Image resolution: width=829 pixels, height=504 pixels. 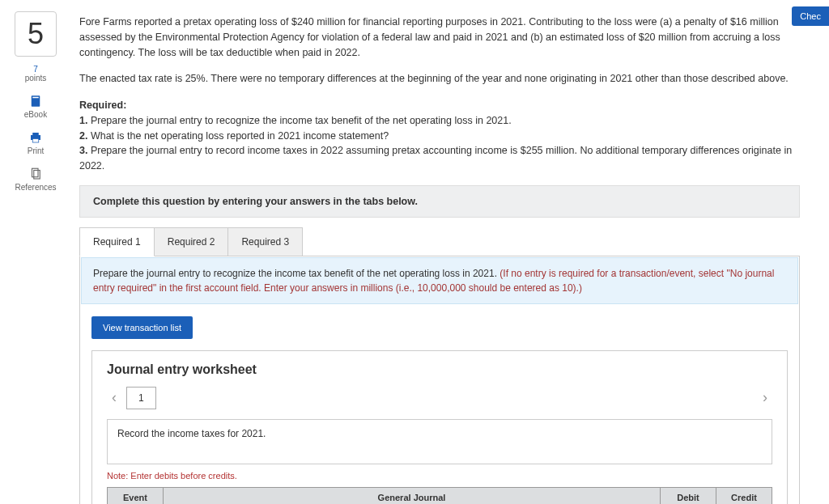 What do you see at coordinates (440, 370) in the screenshot?
I see `worksheet-title: Journal entry worksheet` at bounding box center [440, 370].